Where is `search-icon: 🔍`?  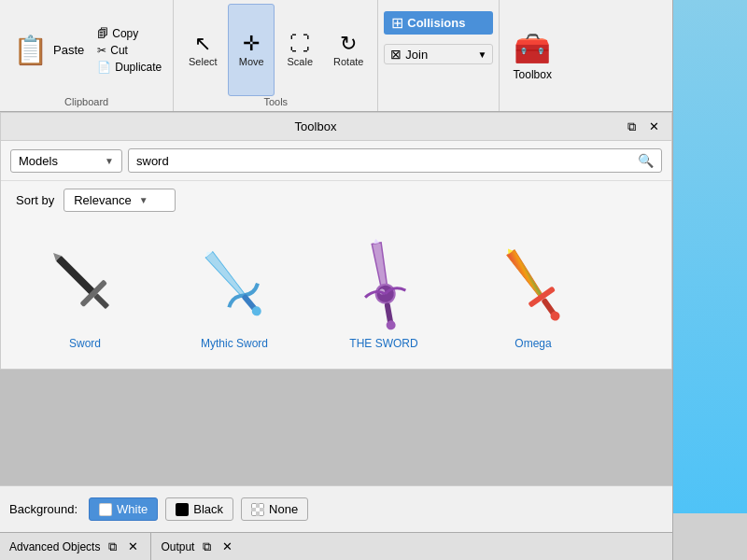
search-icon: 🔍 is located at coordinates (646, 161).